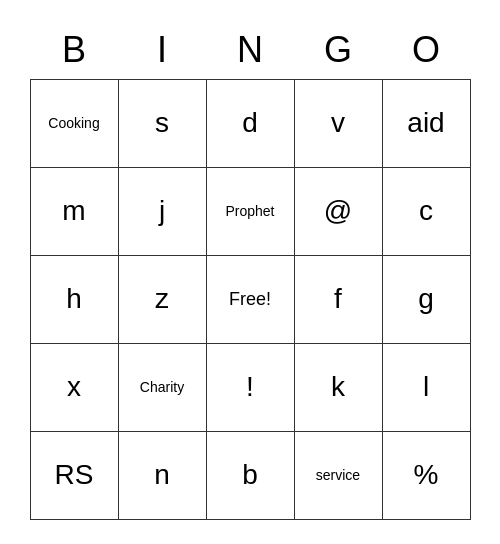  I want to click on header-letter: N, so click(250, 50).